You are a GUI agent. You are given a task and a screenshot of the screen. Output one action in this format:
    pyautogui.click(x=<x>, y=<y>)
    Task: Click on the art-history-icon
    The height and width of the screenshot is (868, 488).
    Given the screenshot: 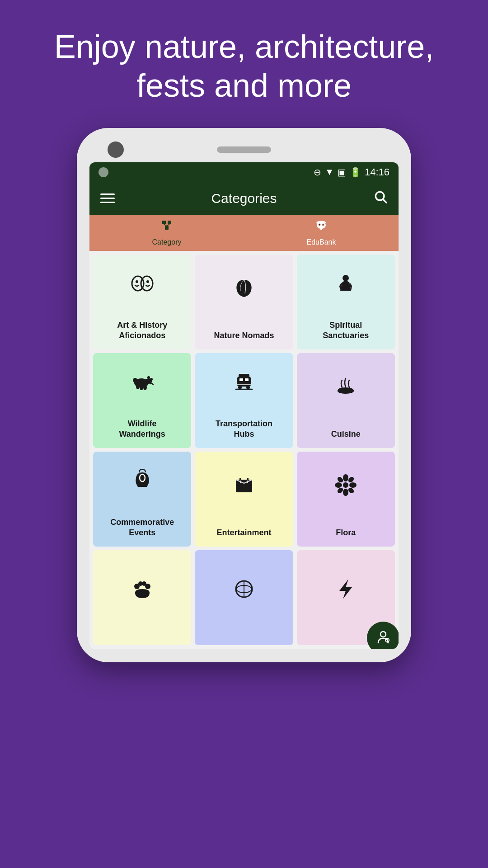 What is the action you would take?
    pyautogui.click(x=142, y=283)
    